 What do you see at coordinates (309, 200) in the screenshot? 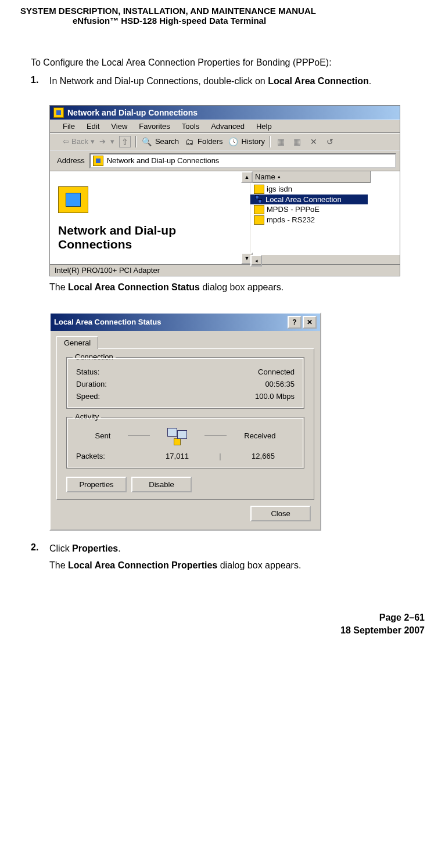
I see `list-item-selected: Local Area Connection` at bounding box center [309, 200].